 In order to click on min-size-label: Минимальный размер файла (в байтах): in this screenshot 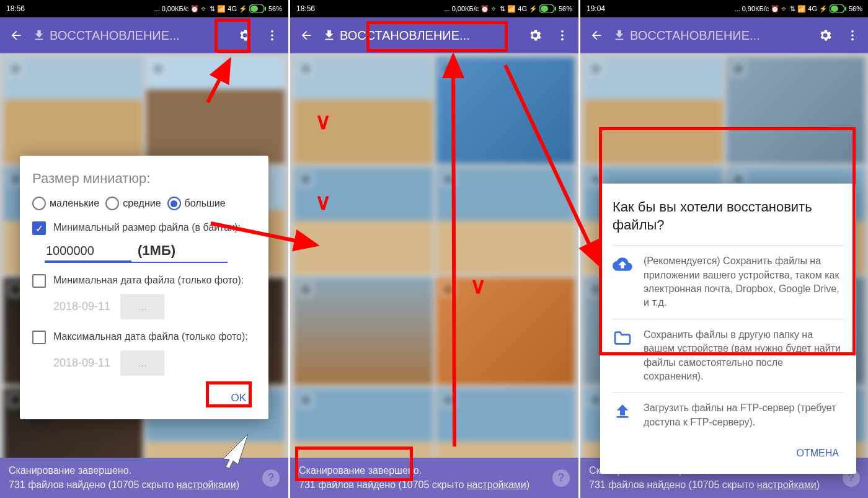, I will do `click(147, 228)`.